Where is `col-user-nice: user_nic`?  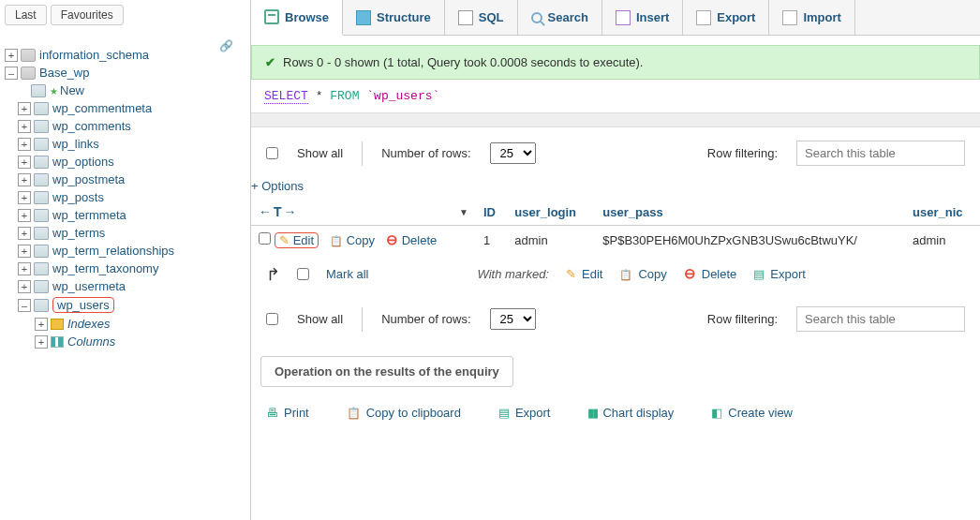 col-user-nice: user_nic is located at coordinates (943, 212).